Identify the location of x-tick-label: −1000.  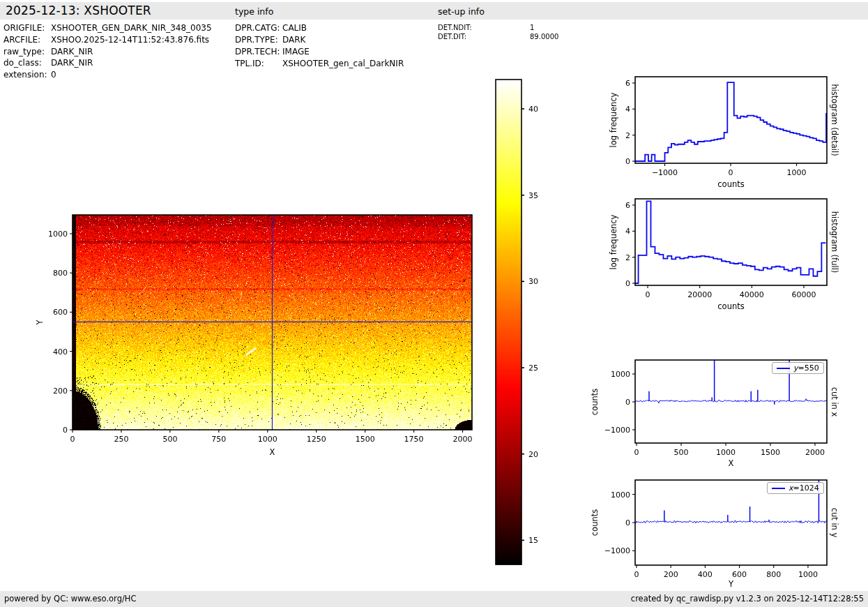
(665, 173).